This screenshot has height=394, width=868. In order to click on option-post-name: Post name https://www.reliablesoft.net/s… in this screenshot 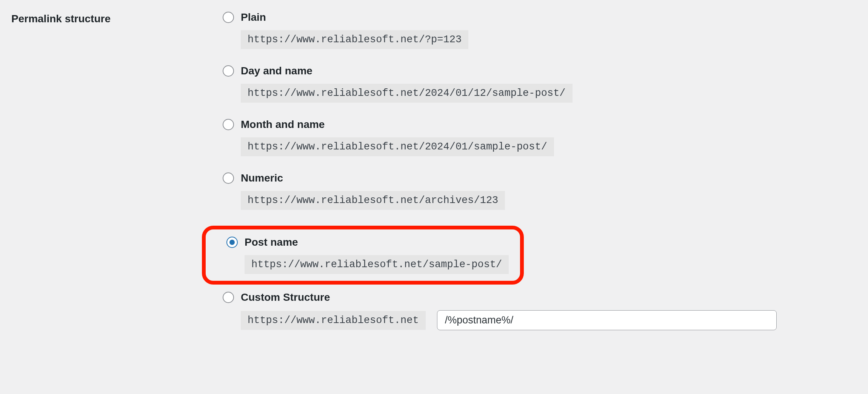, I will do `click(359, 255)`.